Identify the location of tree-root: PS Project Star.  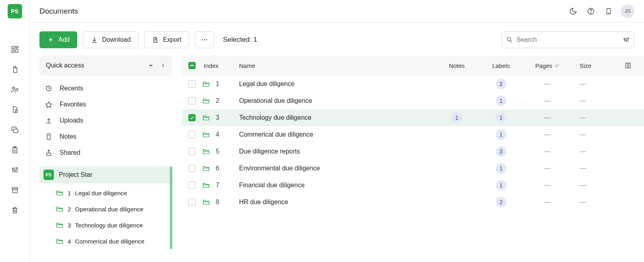
(106, 175).